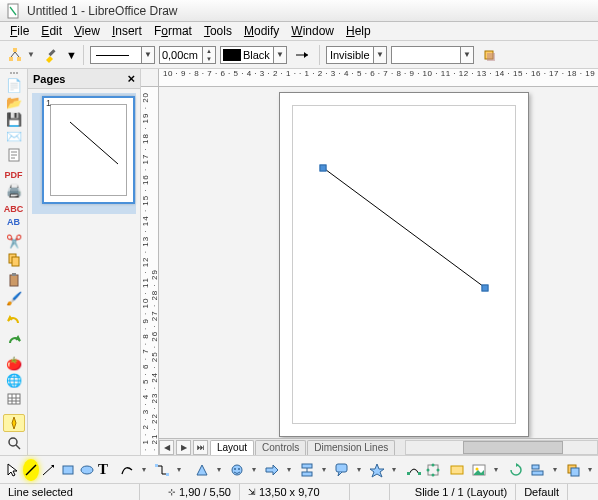 The image size is (598, 500). Describe the element at coordinates (14, 73) in the screenshot. I see `grip-icon` at that location.